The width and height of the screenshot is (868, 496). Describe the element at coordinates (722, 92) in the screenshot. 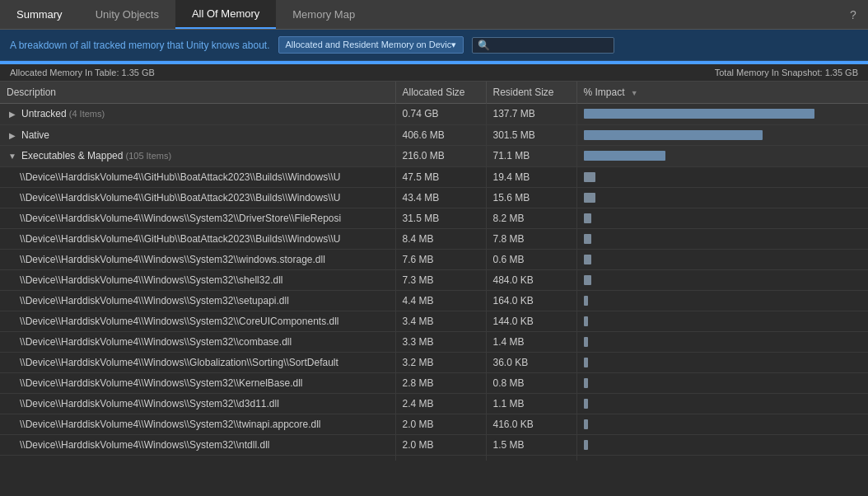

I see `col-header-impact: % Impact ▼` at that location.